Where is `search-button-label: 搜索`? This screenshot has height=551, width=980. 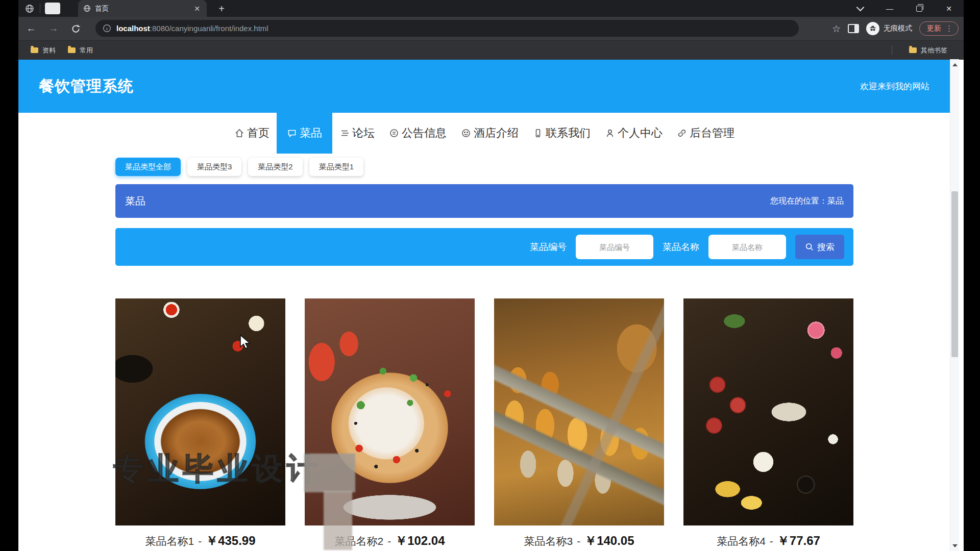
search-button-label: 搜索 is located at coordinates (826, 247).